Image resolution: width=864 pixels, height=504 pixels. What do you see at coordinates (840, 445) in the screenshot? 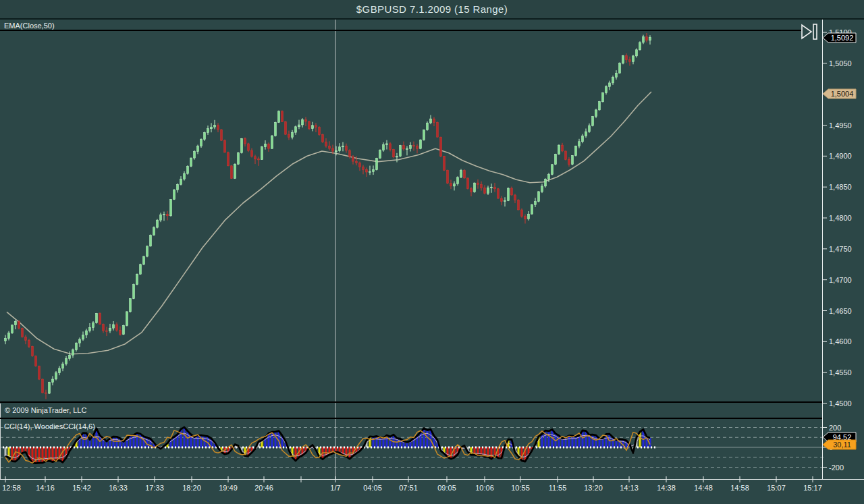
I see `cci-turbo-value-badge: 30,11` at bounding box center [840, 445].